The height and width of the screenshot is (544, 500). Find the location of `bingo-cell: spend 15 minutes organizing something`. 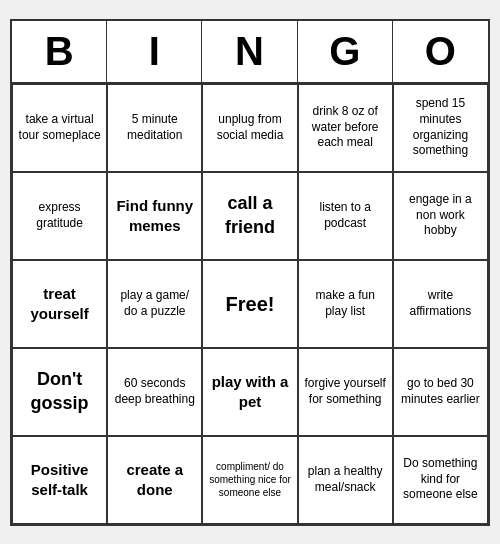

bingo-cell: spend 15 minutes organizing something is located at coordinates (440, 128).